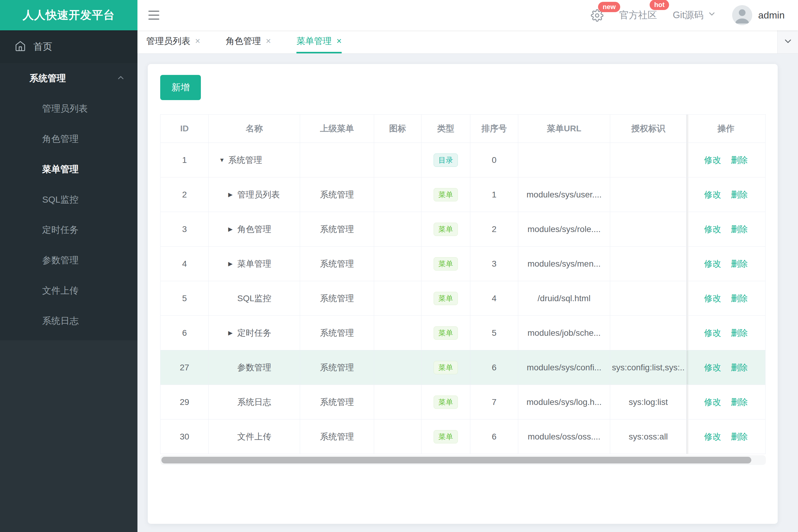  What do you see at coordinates (494, 229) in the screenshot?
I see `cell-order: 2` at bounding box center [494, 229].